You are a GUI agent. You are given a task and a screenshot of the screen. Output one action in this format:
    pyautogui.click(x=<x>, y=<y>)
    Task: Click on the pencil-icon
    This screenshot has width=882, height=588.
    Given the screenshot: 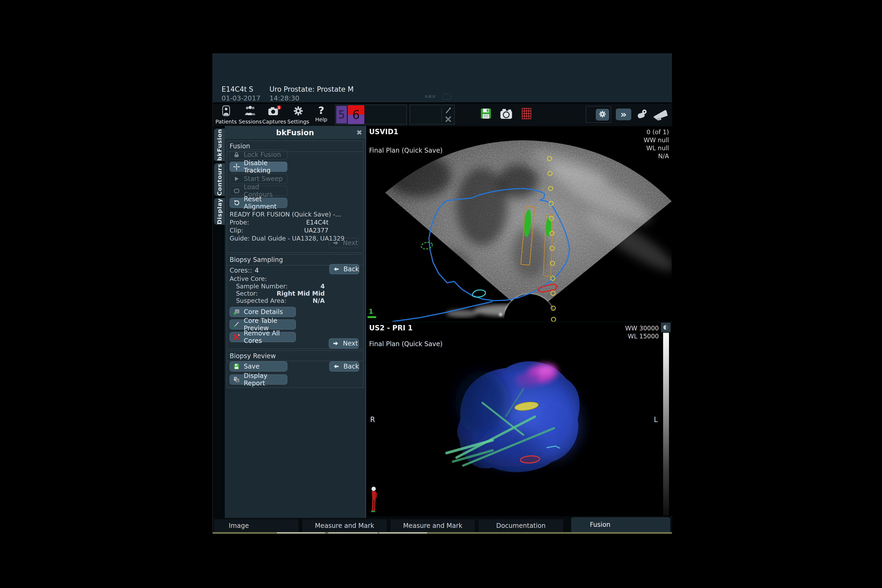 What is the action you would take?
    pyautogui.click(x=448, y=111)
    